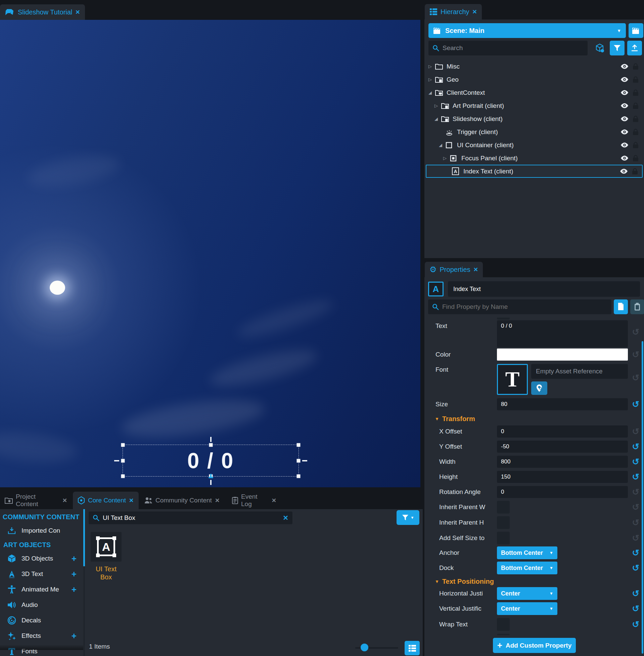 The image size is (644, 656). What do you see at coordinates (211, 461) in the screenshot?
I see `selection-bounds: 0 / 0` at bounding box center [211, 461].